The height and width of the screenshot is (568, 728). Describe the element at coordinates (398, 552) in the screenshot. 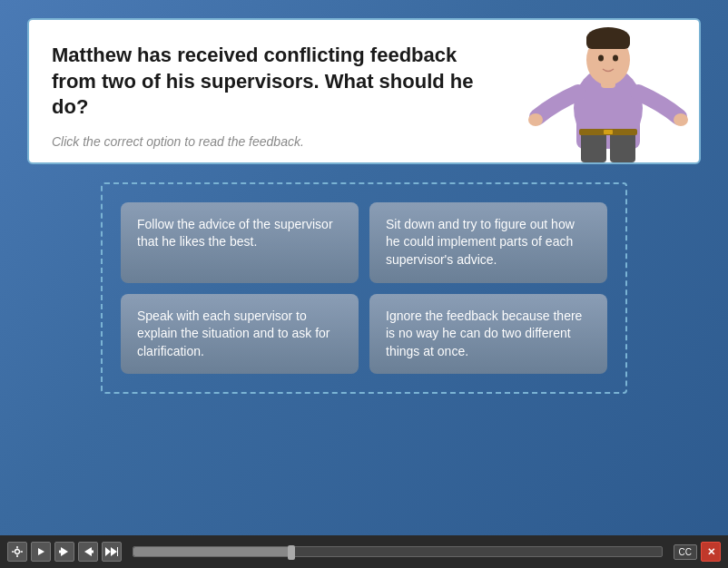

I see `progress-bar` at that location.